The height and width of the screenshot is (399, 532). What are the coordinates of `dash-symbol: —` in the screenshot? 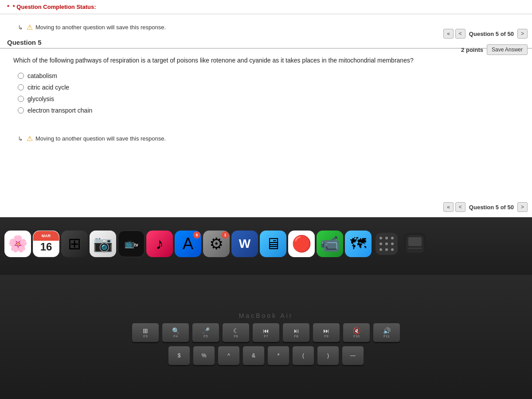 It's located at (353, 356).